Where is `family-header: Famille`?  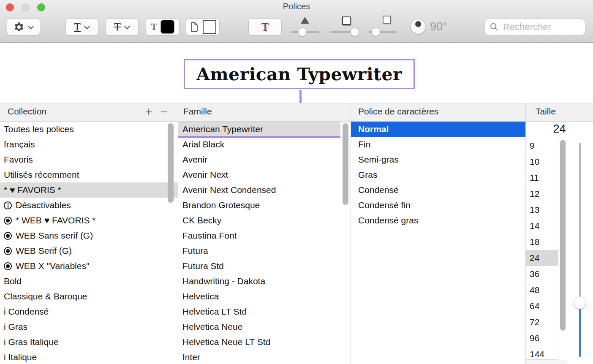
family-header: Famille is located at coordinates (198, 111).